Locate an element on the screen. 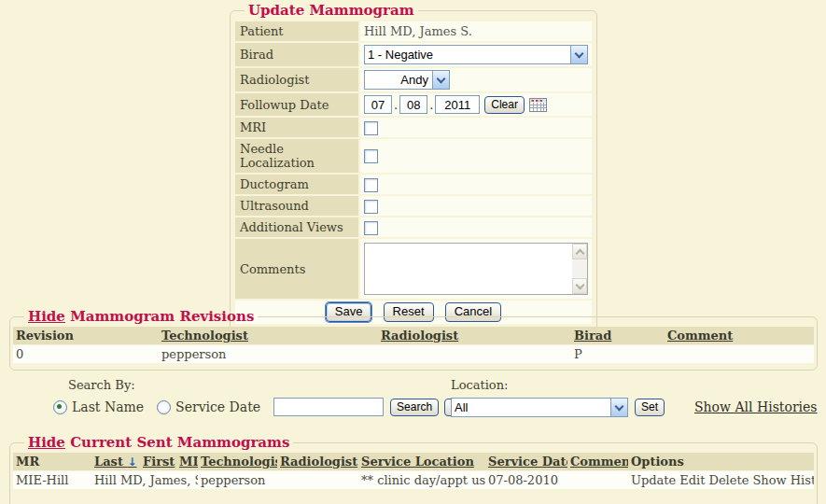 This screenshot has width=826, height=504. search-button: Search is located at coordinates (414, 407).